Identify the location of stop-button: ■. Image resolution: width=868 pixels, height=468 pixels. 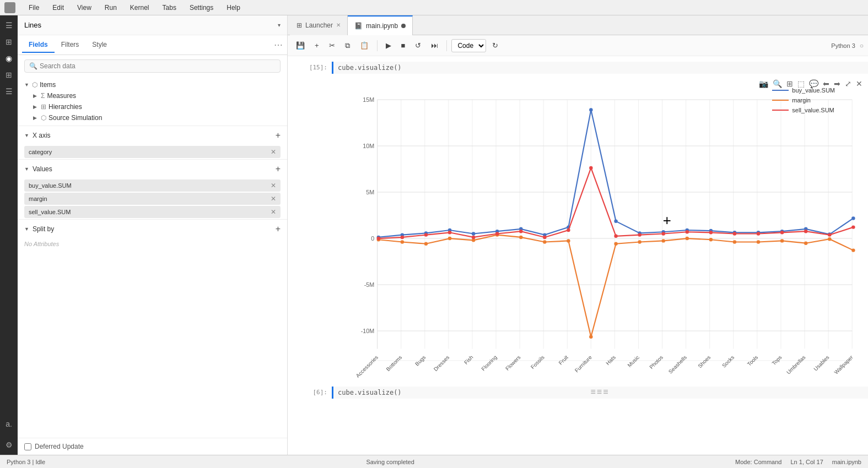
(403, 45).